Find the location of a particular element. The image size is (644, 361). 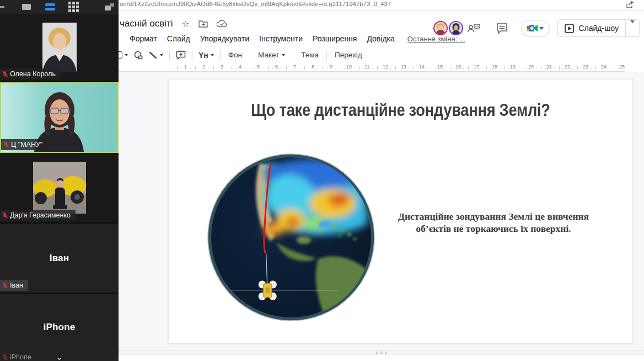

speaker-notes-splitter is located at coordinates (382, 352).